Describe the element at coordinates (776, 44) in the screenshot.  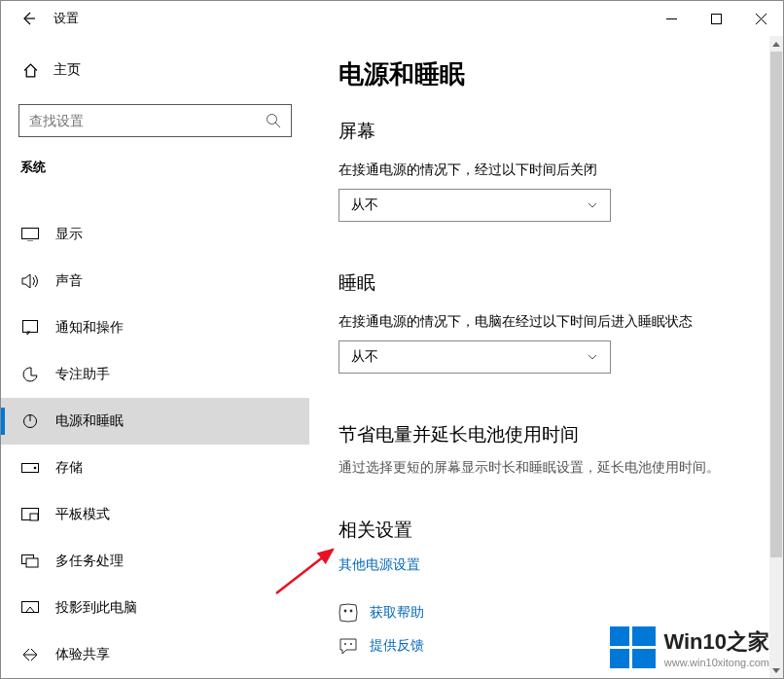
I see `scroll-up-button` at that location.